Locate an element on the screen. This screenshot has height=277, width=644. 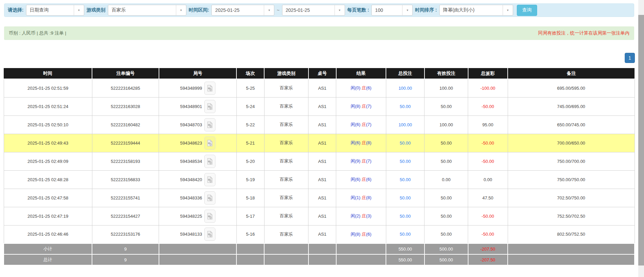
bet-id-cell: 522223164285 is located at coordinates (125, 88).